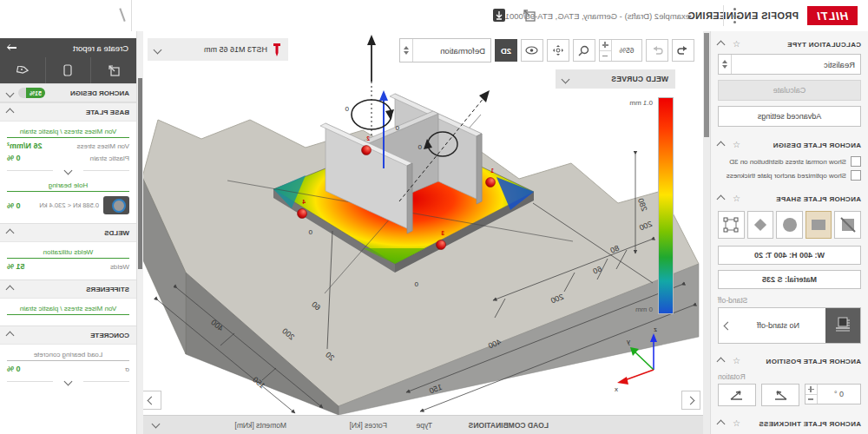  I want to click on result-row: σ 0 %, so click(68, 369).